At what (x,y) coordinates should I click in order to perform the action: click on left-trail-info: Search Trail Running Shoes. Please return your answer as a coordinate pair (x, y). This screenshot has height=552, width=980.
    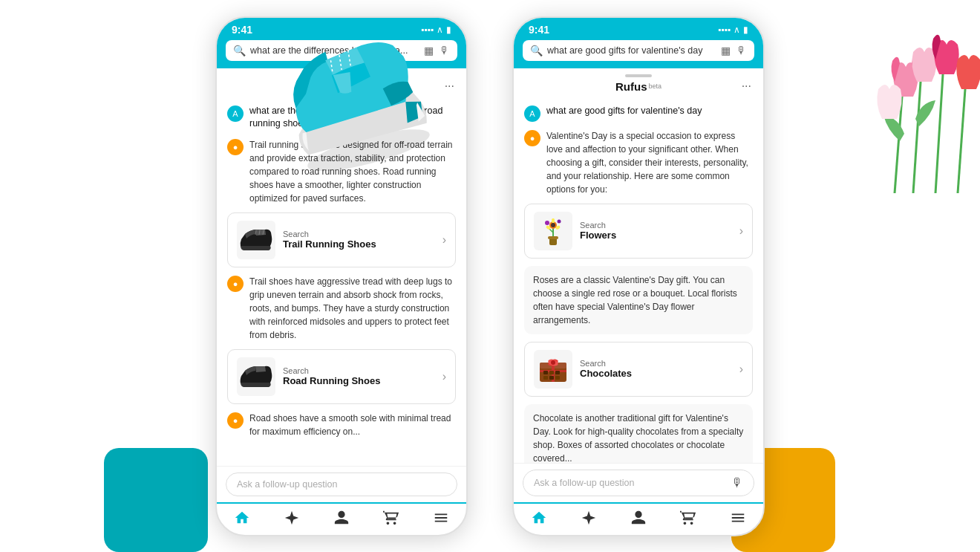
    Looking at the image, I should click on (359, 239).